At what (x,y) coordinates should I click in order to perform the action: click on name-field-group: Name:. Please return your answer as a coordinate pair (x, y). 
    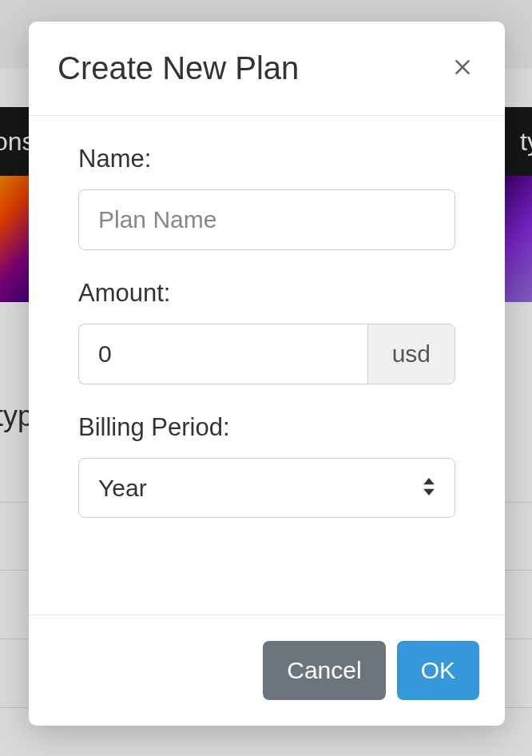
    Looking at the image, I should click on (267, 197).